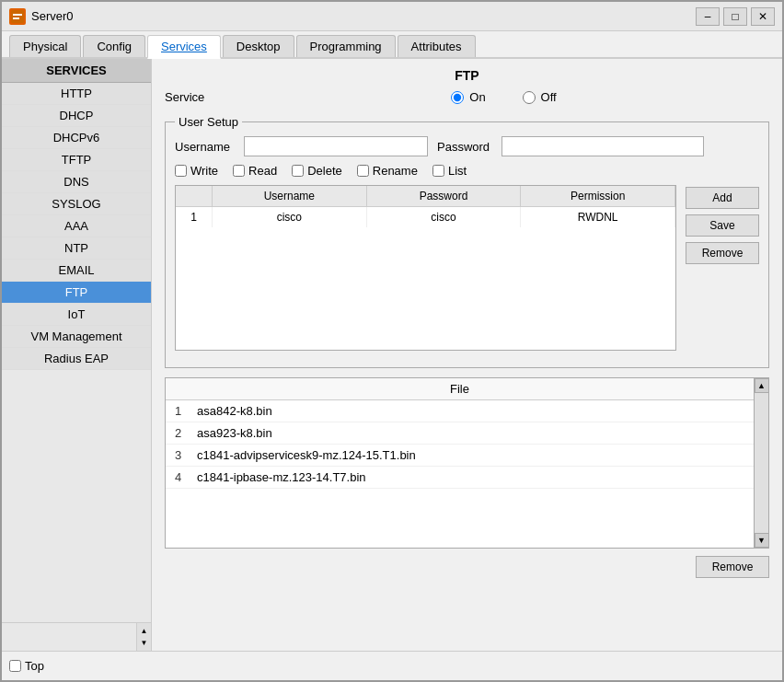 The width and height of the screenshot is (784, 682). Describe the element at coordinates (392, 17) in the screenshot. I see `title-bar: Server0 – □ ✕` at that location.